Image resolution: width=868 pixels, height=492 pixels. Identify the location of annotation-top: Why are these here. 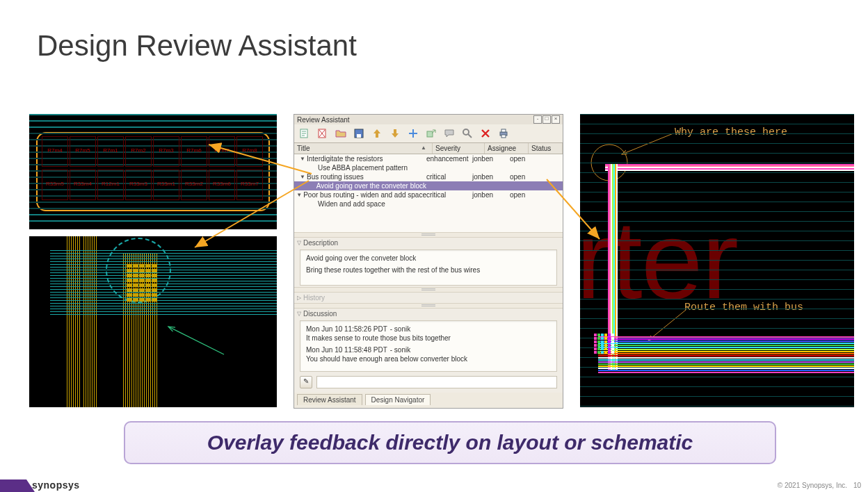
(731, 132).